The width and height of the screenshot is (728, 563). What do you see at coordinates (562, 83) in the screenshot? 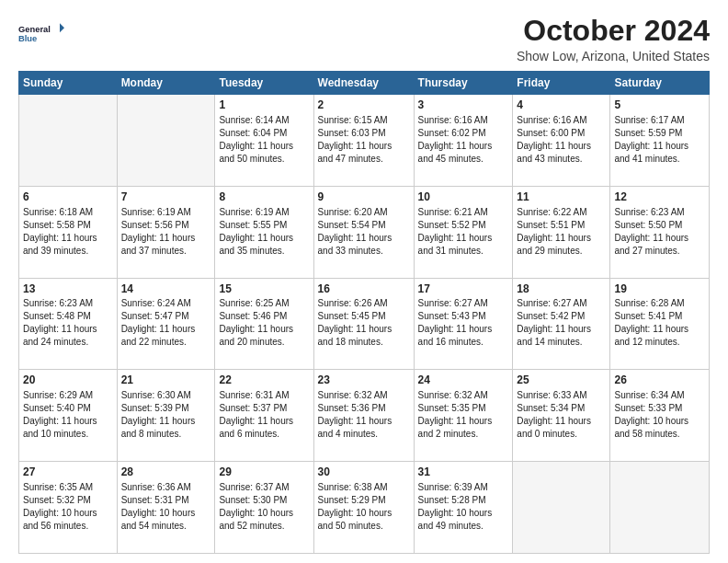
I see `day-header-friday: Friday` at bounding box center [562, 83].